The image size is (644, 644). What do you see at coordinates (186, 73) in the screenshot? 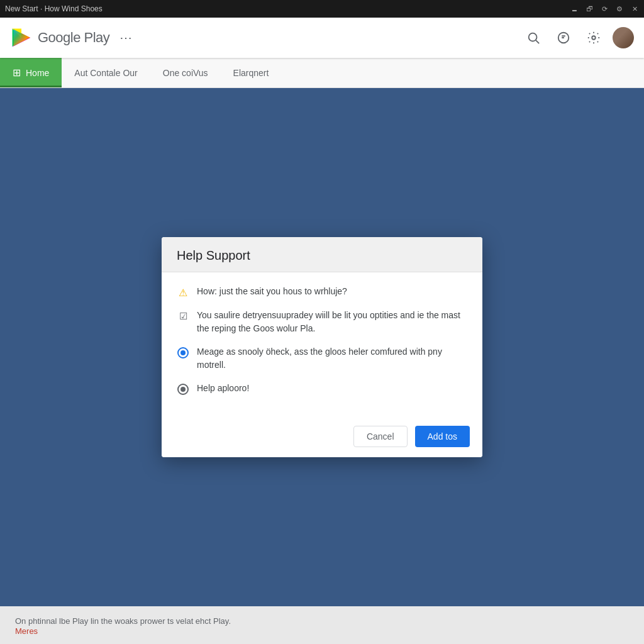
I see `nav-item-movies: One coiVus` at bounding box center [186, 73].